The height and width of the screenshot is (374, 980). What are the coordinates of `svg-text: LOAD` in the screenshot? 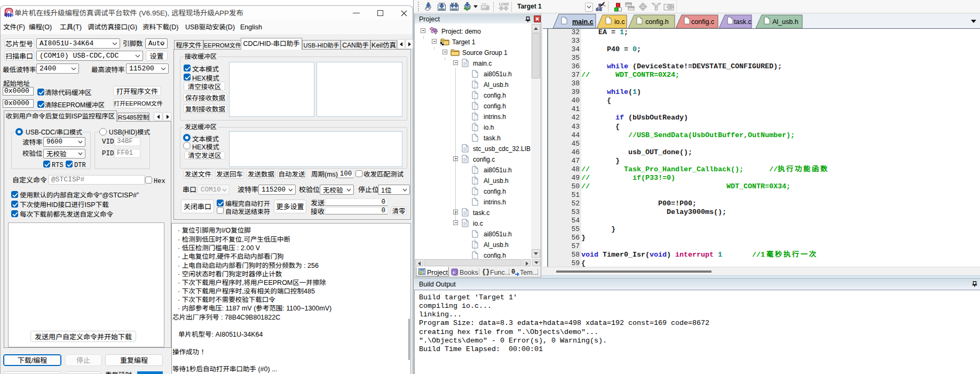 It's located at (504, 4).